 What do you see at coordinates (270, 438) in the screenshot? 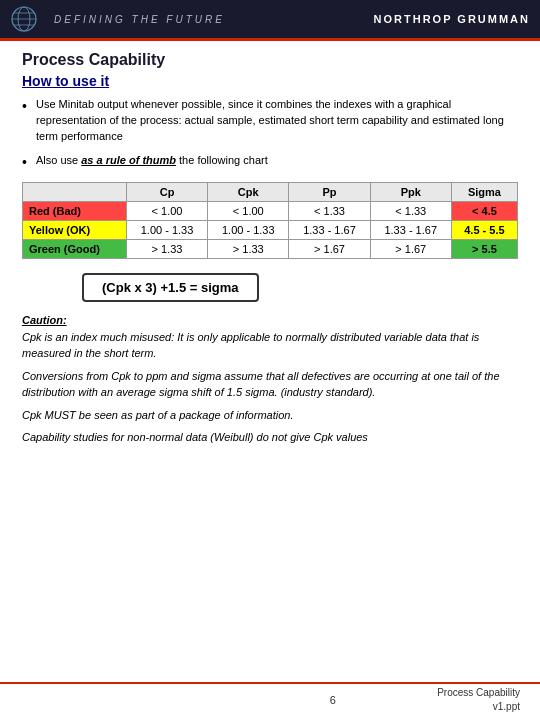
I see `caution-line4: Capability studies for non-normal data (…` at bounding box center [270, 438].